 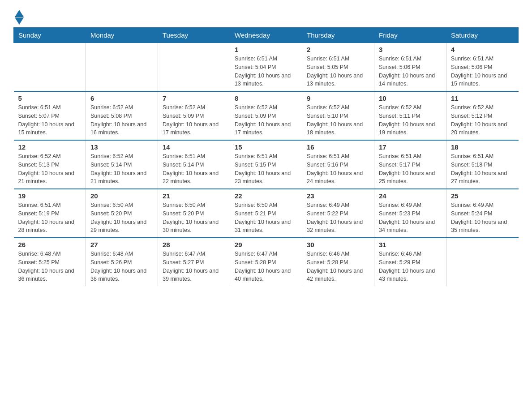 What do you see at coordinates (483, 116) in the screenshot?
I see `calendar-cell: 11Sunrise: 6:52 AM Sunset: 5:12 PM Dayli…` at bounding box center [483, 116].